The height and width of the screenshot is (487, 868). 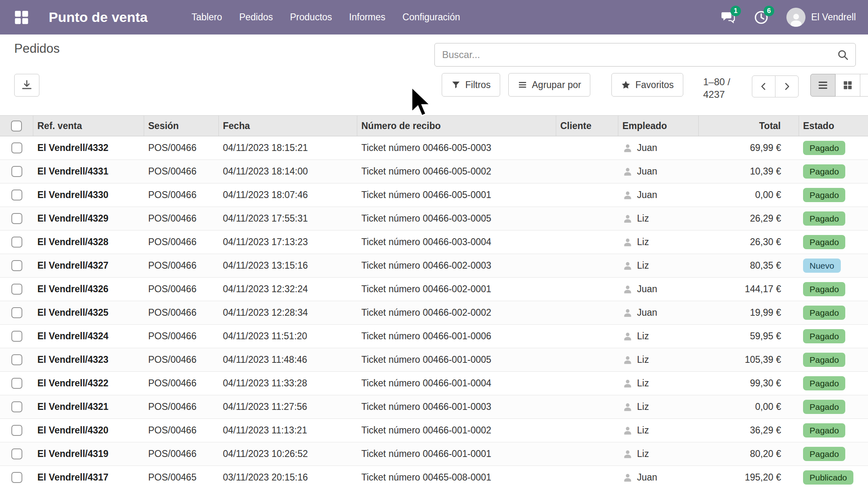 What do you see at coordinates (434, 431) in the screenshot?
I see `table-row: El Vendrell/4320 POS/00466 04/11/2023 11…` at bounding box center [434, 431].